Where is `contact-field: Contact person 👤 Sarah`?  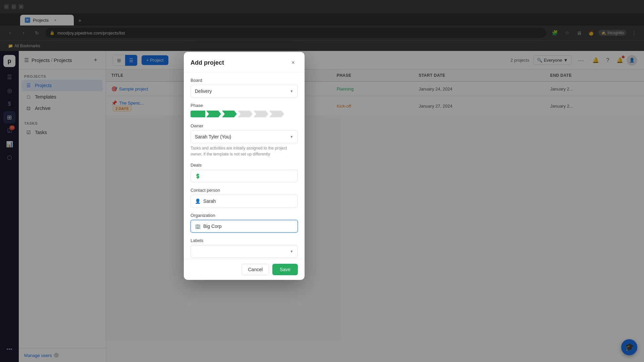 contact-field: Contact person 👤 Sarah is located at coordinates (244, 198).